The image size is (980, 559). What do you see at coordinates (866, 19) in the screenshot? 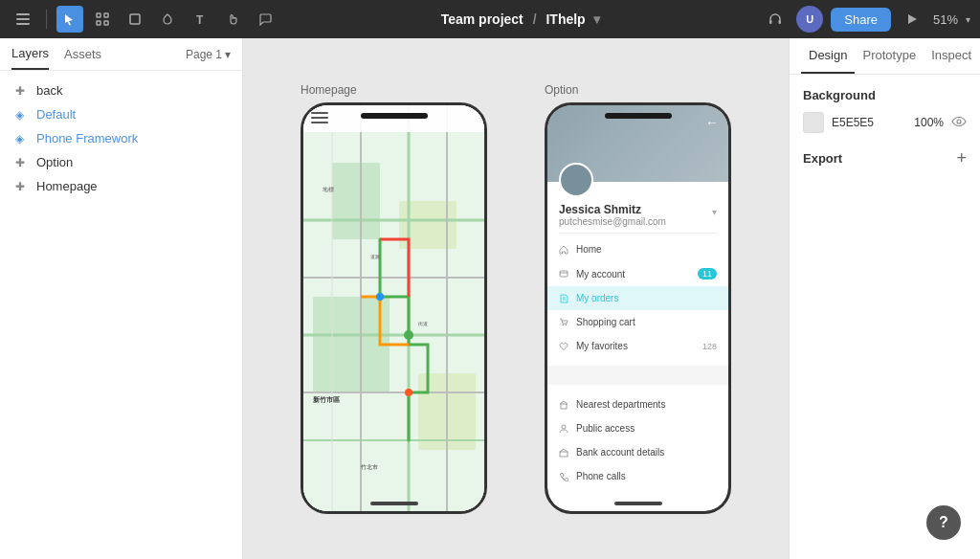
I see `toolbar-right: U Share 51% ▾` at bounding box center [866, 19].